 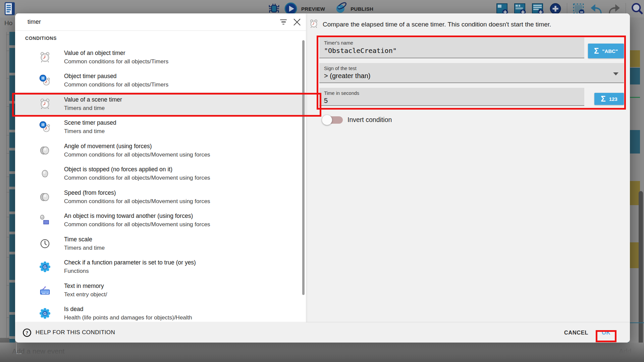 What do you see at coordinates (452, 101) in the screenshot?
I see `time-value: 5` at bounding box center [452, 101].